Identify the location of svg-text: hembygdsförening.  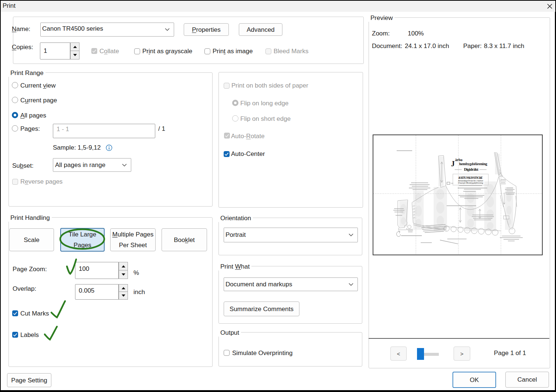
(473, 164).